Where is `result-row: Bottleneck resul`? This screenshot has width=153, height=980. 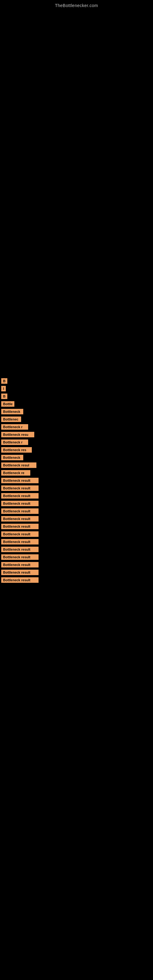 result-row: Bottleneck resul is located at coordinates (77, 465).